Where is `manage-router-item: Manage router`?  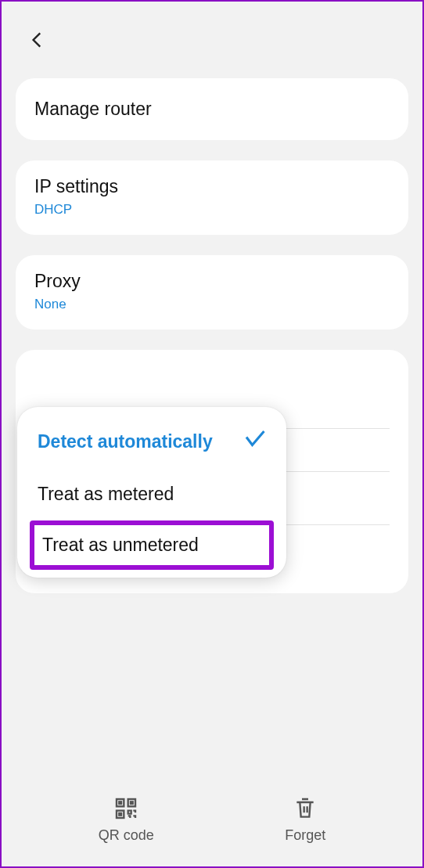 manage-router-item: Manage router is located at coordinates (212, 110).